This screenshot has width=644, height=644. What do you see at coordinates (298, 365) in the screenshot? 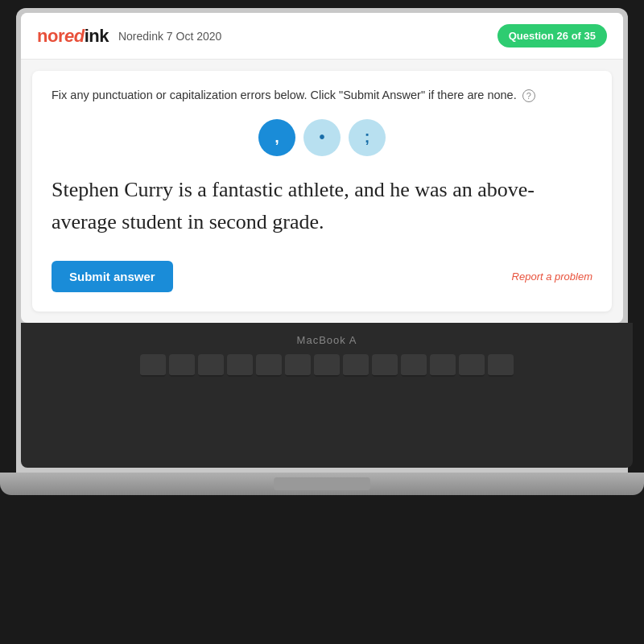
I see `key-f5` at bounding box center [298, 365].